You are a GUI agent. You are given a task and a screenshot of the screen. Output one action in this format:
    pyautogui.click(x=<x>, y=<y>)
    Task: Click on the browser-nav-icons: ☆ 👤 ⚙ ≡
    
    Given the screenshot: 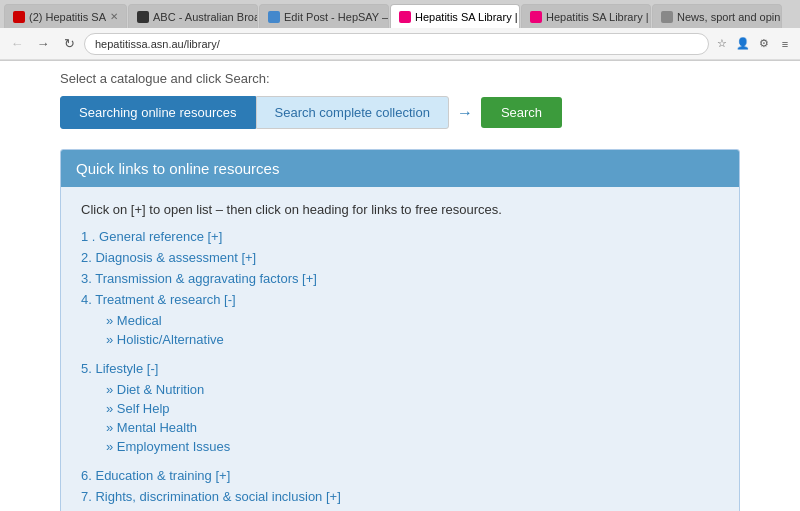 What is the action you would take?
    pyautogui.click(x=754, y=44)
    